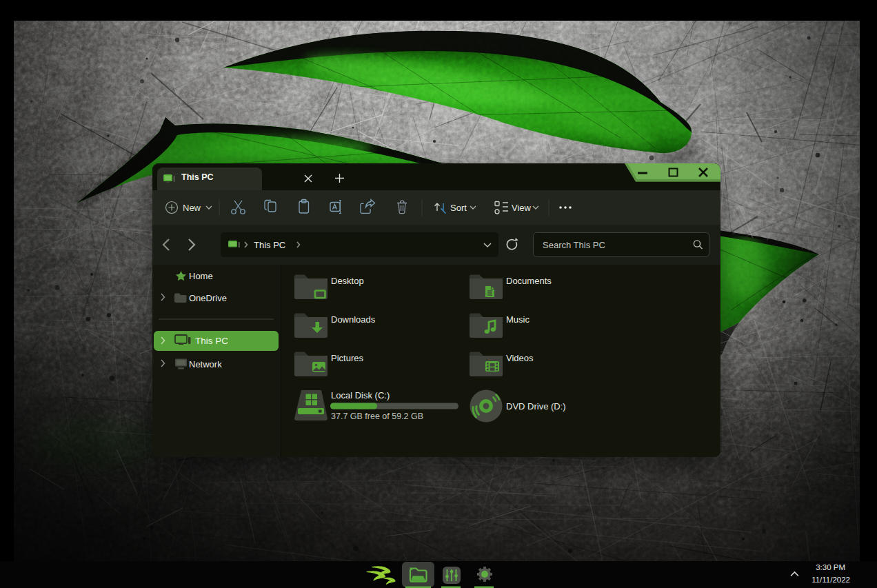  I want to click on svg-text: Network, so click(205, 364).